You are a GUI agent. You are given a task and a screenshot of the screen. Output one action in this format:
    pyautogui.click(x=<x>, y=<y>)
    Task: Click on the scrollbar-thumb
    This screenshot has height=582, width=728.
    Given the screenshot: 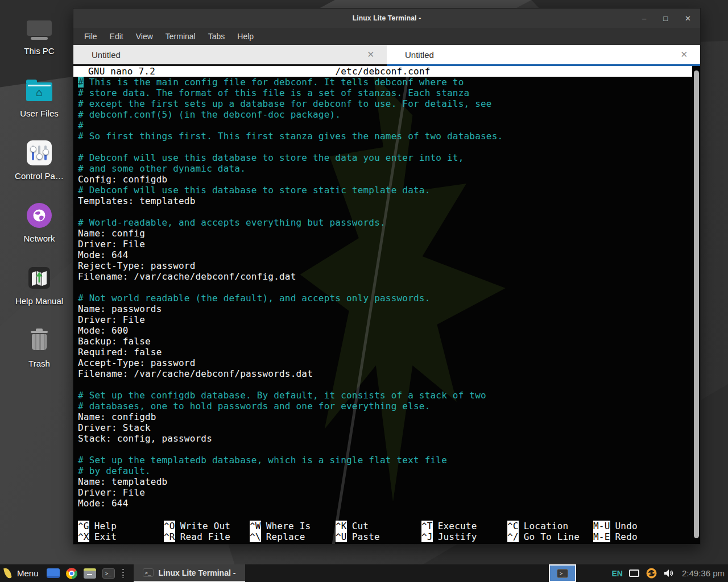 What is the action you would take?
    pyautogui.click(x=696, y=305)
    